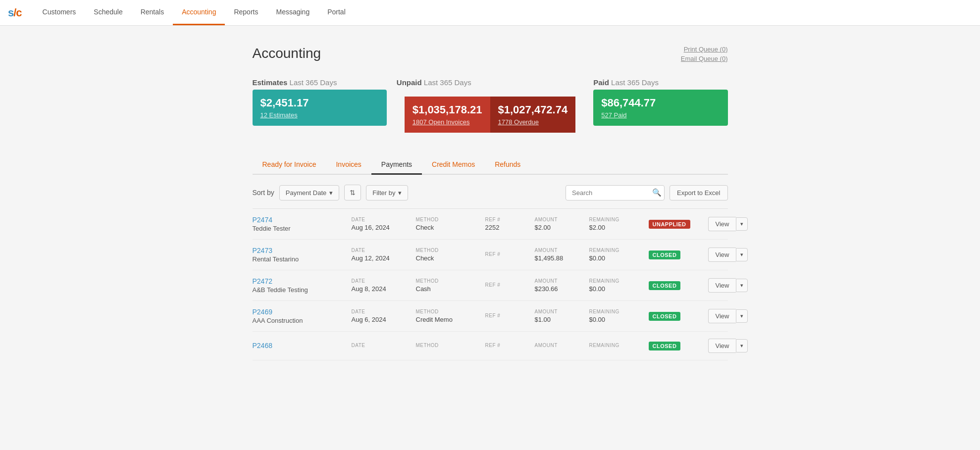 Image resolution: width=980 pixels, height=450 pixels. I want to click on filter-by-button: Filter by ▾, so click(387, 193).